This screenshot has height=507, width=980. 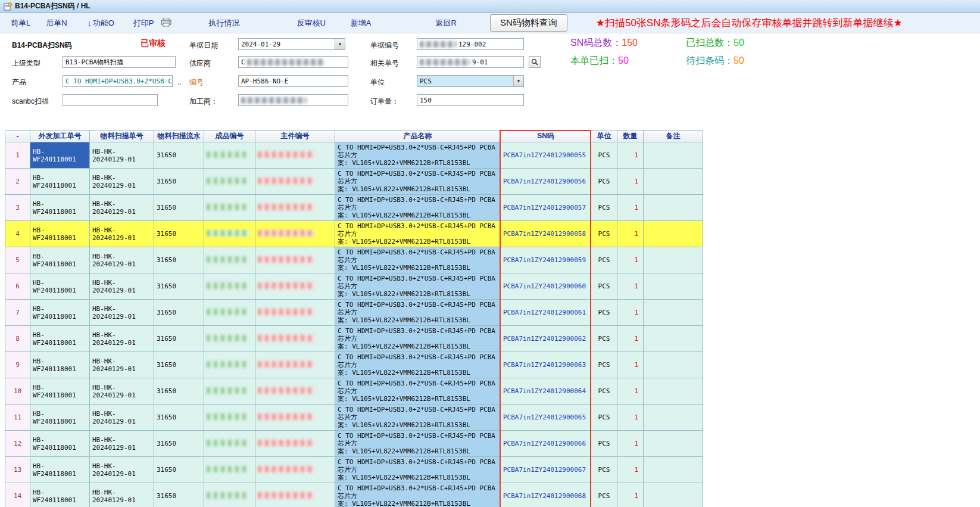 What do you see at coordinates (546, 208) in the screenshot?
I see `cell-sn-code: PCBA7in1ZY24012900057` at bounding box center [546, 208].